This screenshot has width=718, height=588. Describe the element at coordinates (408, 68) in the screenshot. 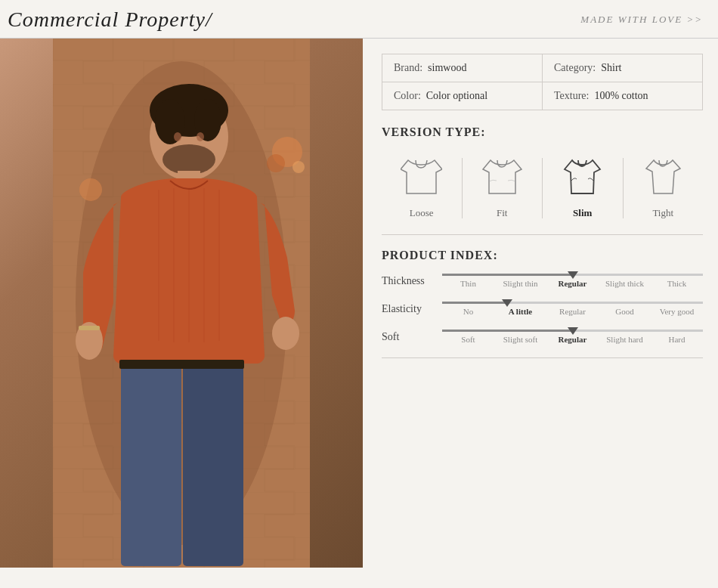

I see `brand-label: Brand:` at that location.